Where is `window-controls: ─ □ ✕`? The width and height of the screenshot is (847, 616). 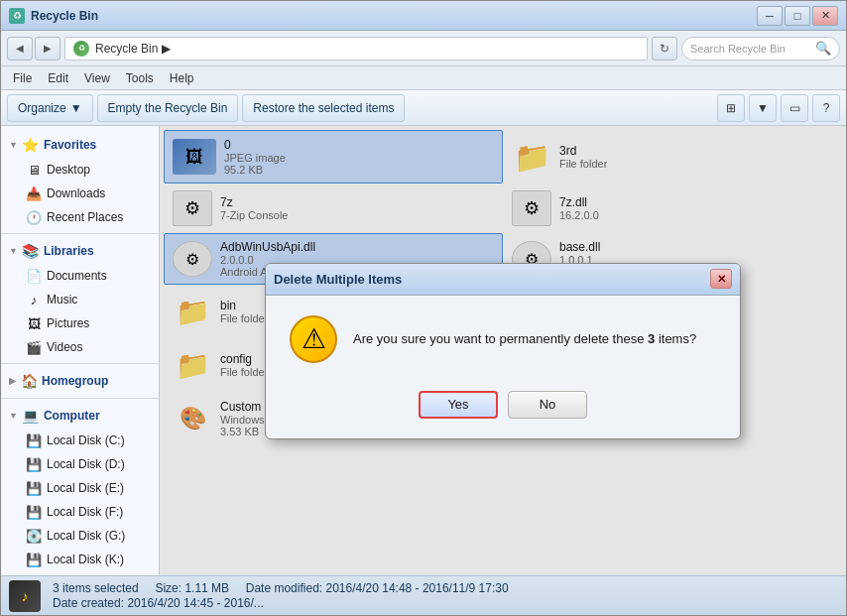 window-controls: ─ □ ✕ is located at coordinates (797, 16).